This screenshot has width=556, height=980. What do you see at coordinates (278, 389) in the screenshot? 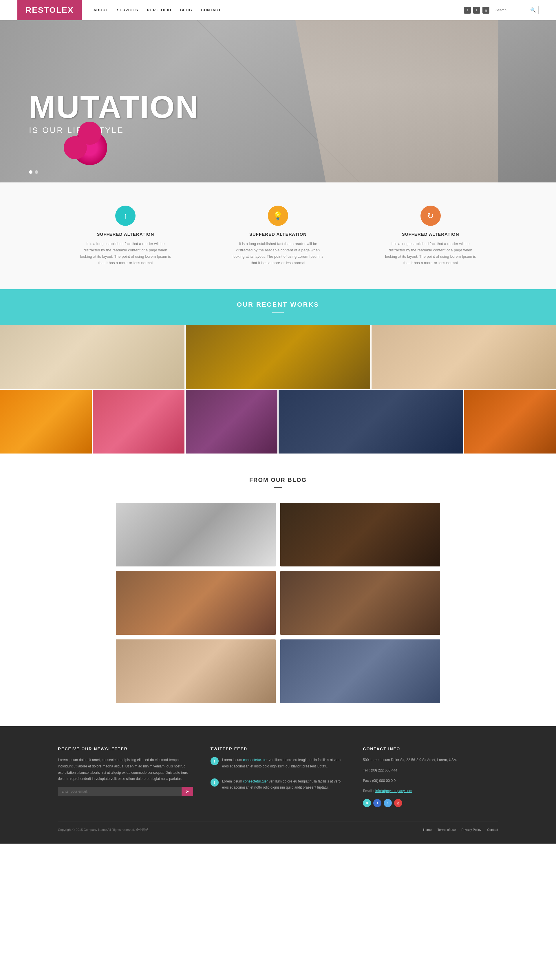
I see `portfolio-grid` at bounding box center [278, 389].